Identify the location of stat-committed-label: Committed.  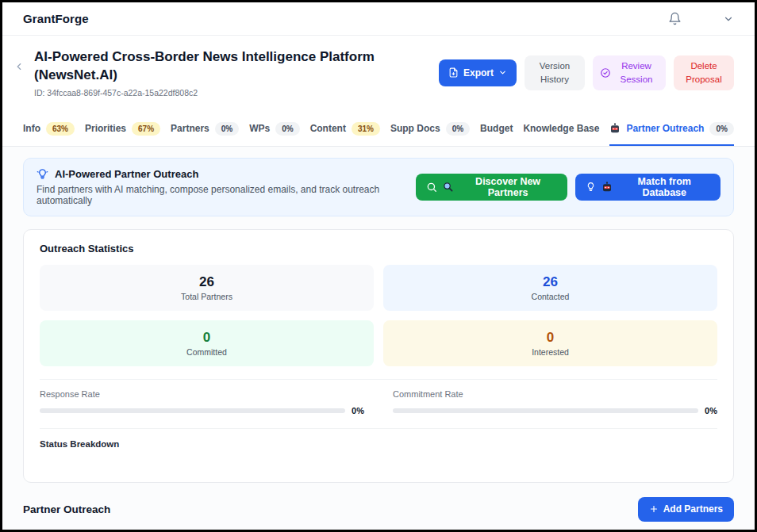
(206, 352).